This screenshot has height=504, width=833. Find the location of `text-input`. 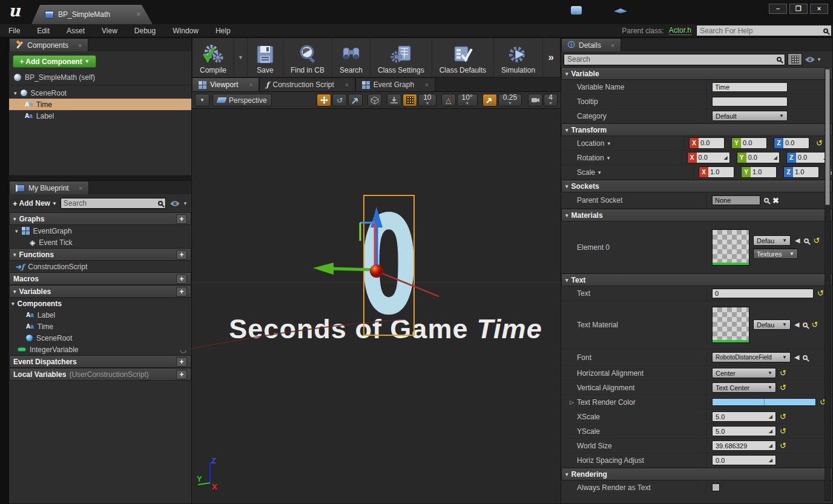

text-input is located at coordinates (763, 293).